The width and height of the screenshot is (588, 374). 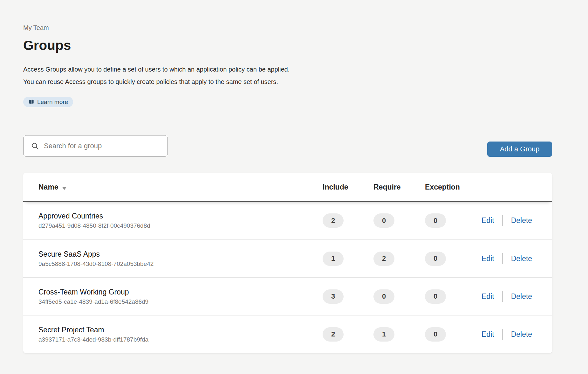 What do you see at coordinates (181, 254) in the screenshot?
I see `group-name: Secure SaaS Apps` at bounding box center [181, 254].